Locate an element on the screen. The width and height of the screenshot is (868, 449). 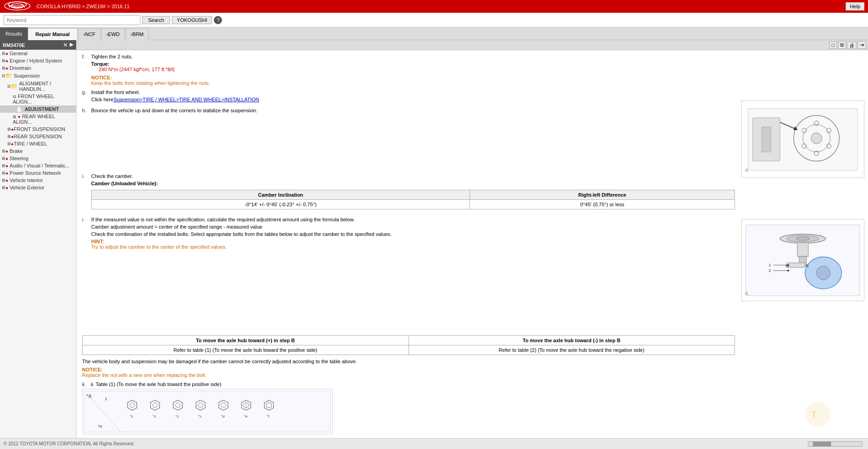
tab-brm: ›BRM is located at coordinates (137, 34).